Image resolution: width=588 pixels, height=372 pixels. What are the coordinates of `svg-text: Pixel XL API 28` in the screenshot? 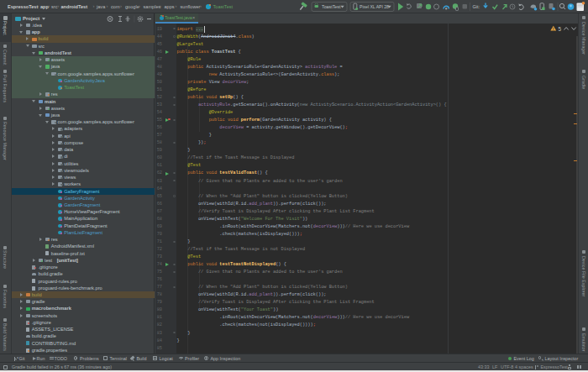 It's located at (375, 7).